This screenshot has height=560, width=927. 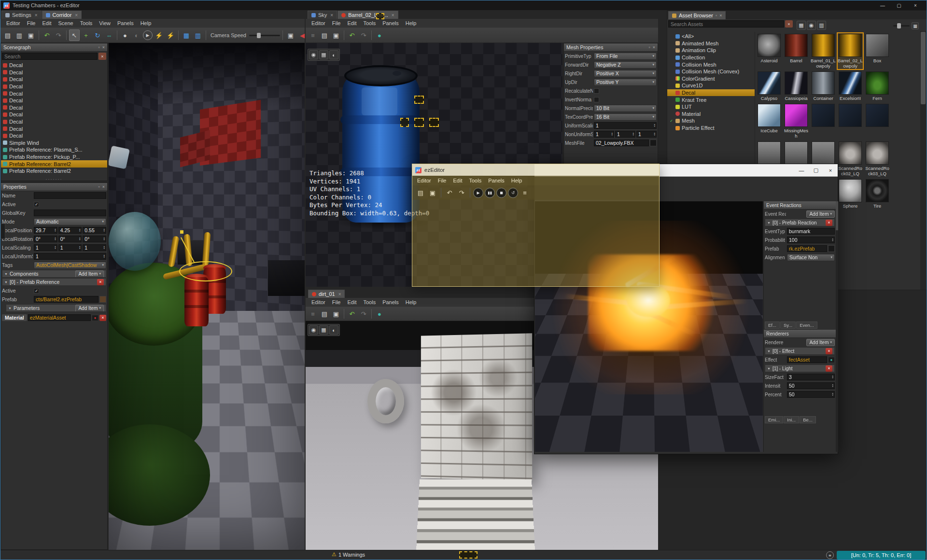 What do you see at coordinates (496, 181) in the screenshot?
I see `menu-item: Panels` at bounding box center [496, 181].